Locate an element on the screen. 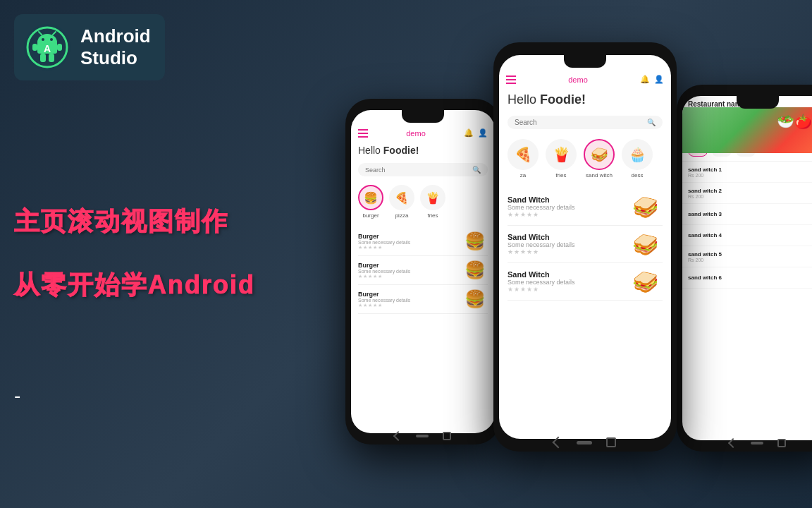  phone-1: demo 🔔 👤 Hello Foodie! 🔍 🍔 burger 🍕 pizz… is located at coordinates (423, 272).